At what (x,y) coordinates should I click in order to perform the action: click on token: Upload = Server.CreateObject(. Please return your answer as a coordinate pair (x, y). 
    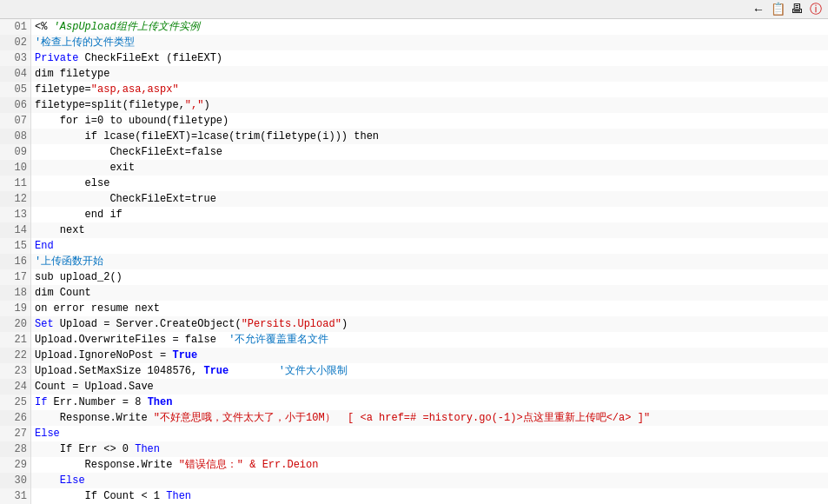
    Looking at the image, I should click on (148, 324).